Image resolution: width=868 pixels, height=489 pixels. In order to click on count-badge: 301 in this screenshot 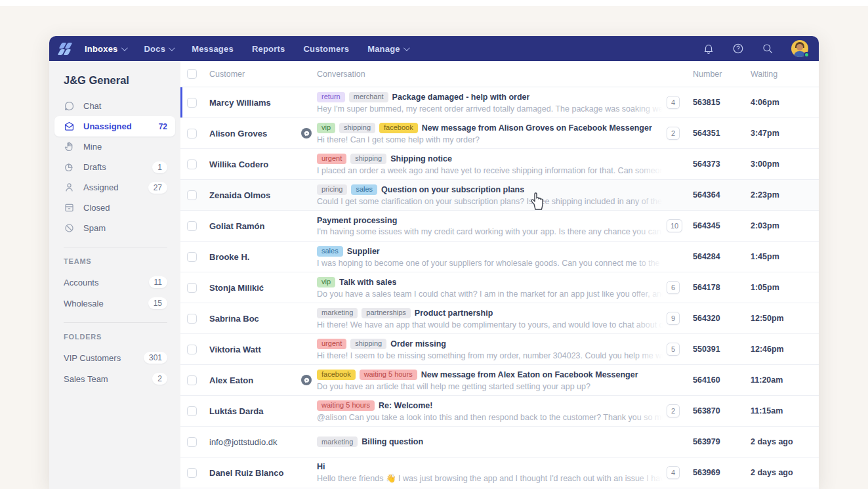, I will do `click(155, 358)`.